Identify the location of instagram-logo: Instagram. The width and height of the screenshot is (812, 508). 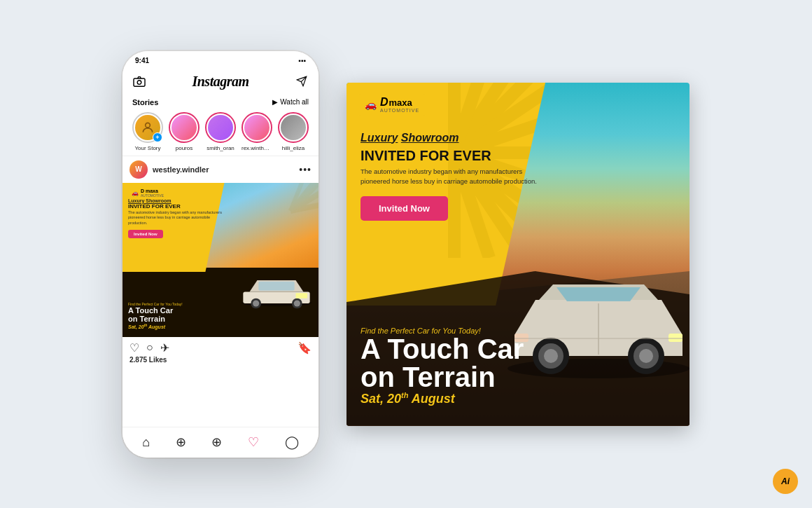
(220, 81).